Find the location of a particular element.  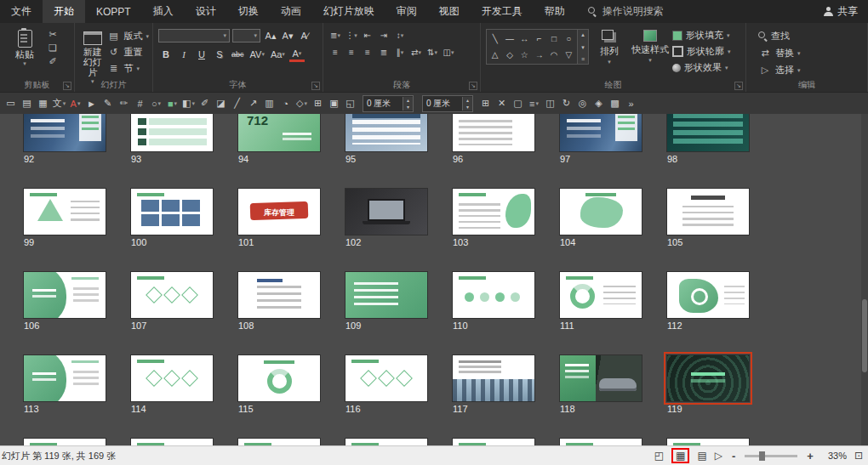

fill-color-swatch-icon: ■▾ is located at coordinates (172, 104).